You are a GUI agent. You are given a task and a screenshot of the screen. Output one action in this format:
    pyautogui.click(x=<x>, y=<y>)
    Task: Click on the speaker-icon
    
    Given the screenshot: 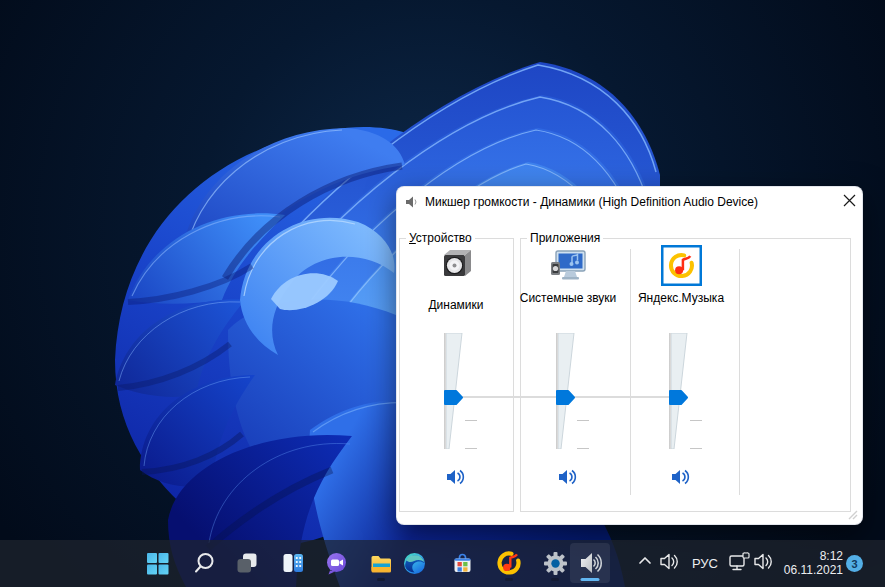 What is the action you would take?
    pyautogui.click(x=412, y=202)
    